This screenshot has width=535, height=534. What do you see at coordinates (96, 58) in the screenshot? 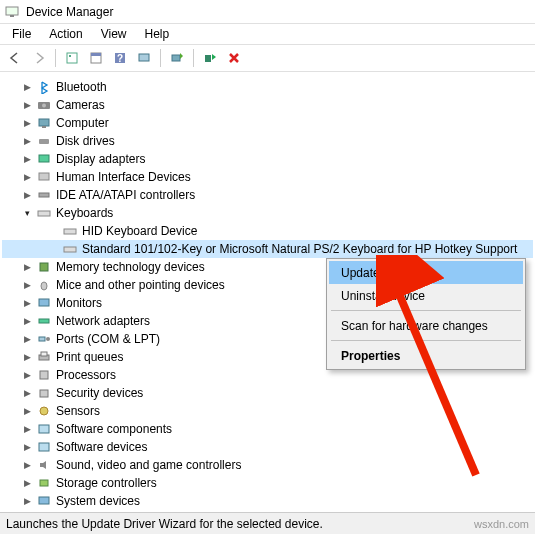
I see `properties-button` at bounding box center [96, 58].